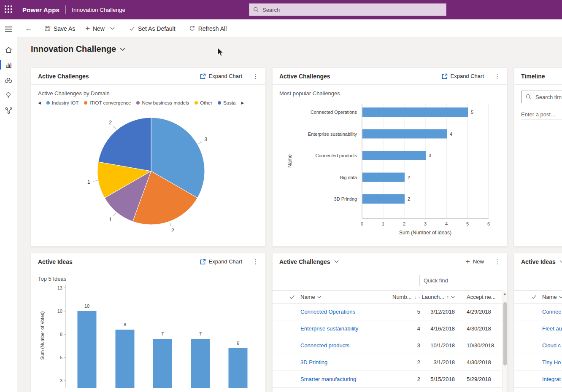 The width and height of the screenshot is (562, 392). Describe the element at coordinates (29, 29) in the screenshot. I see `back-arrow-icon: ←` at that location.